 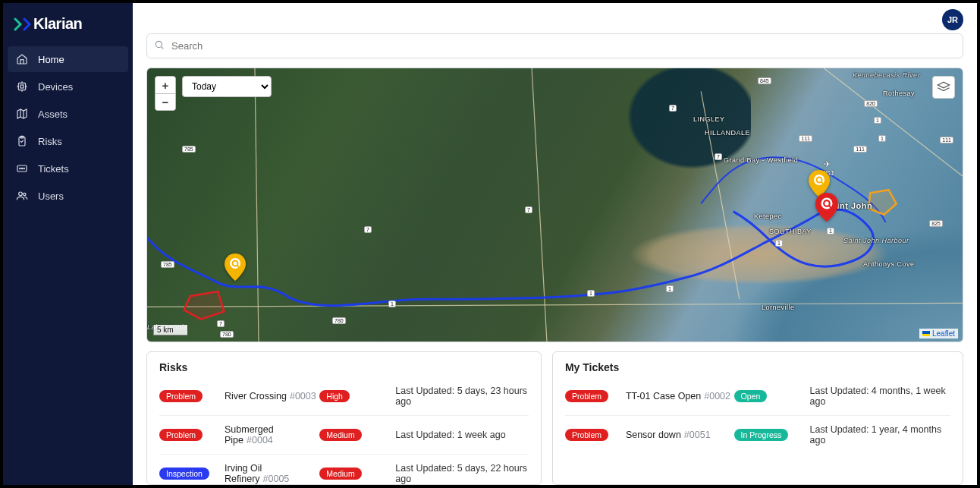 What do you see at coordinates (52, 59) in the screenshot?
I see `sidebar-item-label: Home` at bounding box center [52, 59].